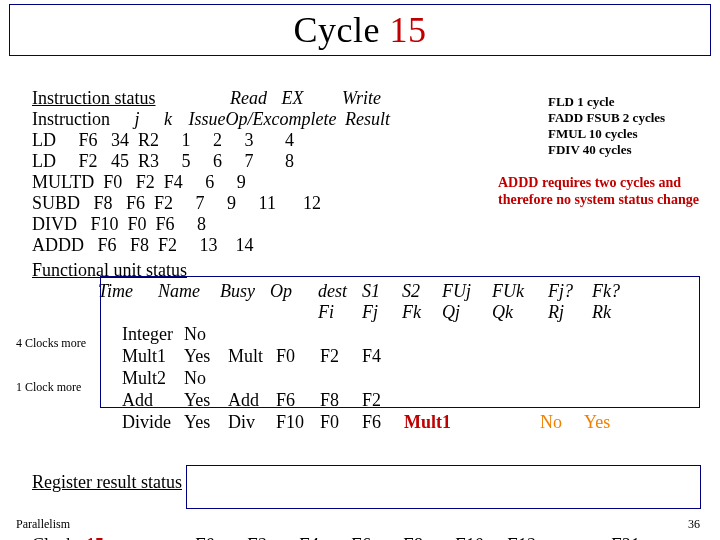 The width and height of the screenshot is (720, 540). I want to click on latency-fadd: FADD FSUB 2 cycles, so click(606, 118).